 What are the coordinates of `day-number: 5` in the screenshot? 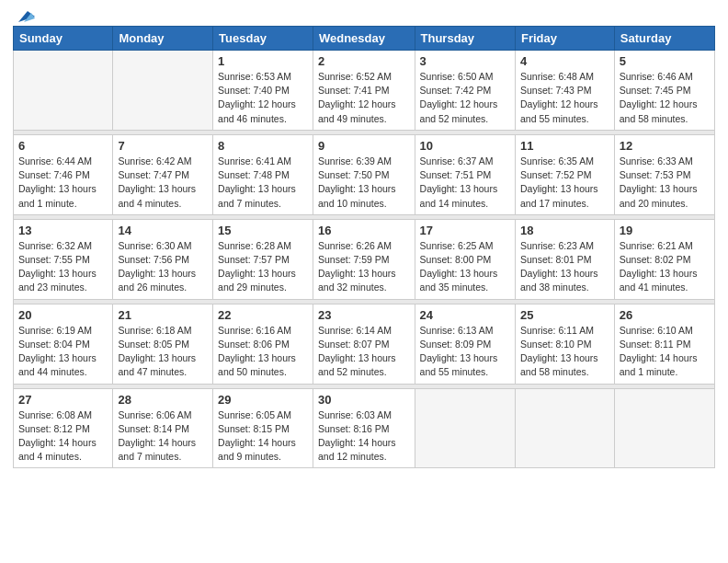 It's located at (665, 61).